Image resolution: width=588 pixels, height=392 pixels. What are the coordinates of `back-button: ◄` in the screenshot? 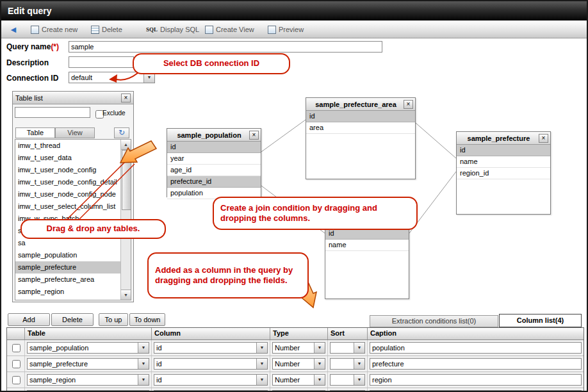 It's located at (13, 29).